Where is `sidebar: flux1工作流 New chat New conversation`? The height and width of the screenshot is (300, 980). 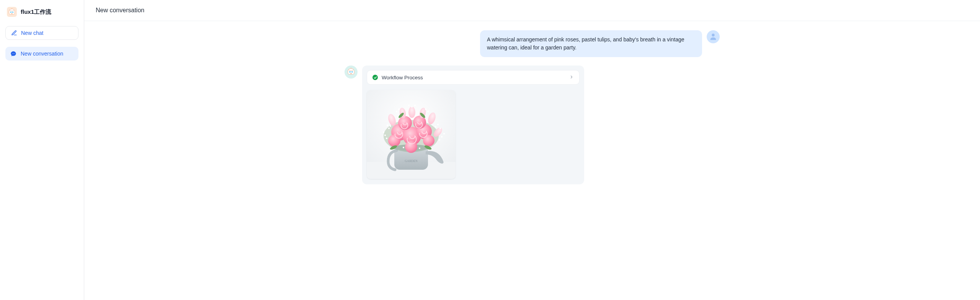
sidebar: flux1工作流 New chat New conversation is located at coordinates (42, 150).